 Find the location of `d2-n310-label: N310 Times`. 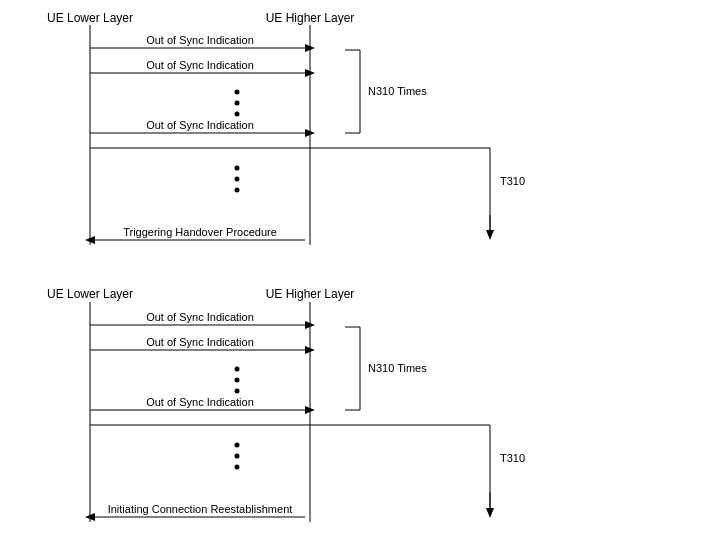

d2-n310-label: N310 Times is located at coordinates (398, 368).